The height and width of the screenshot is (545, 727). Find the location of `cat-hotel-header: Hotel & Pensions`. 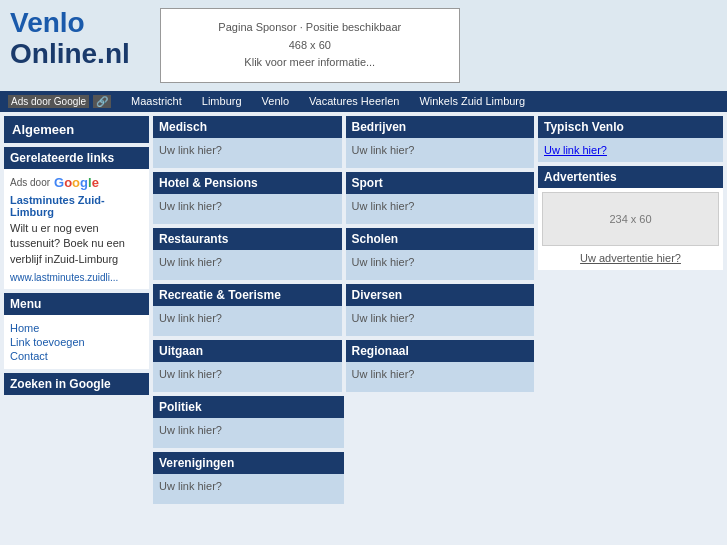

cat-hotel-header: Hotel & Pensions is located at coordinates (248, 183).